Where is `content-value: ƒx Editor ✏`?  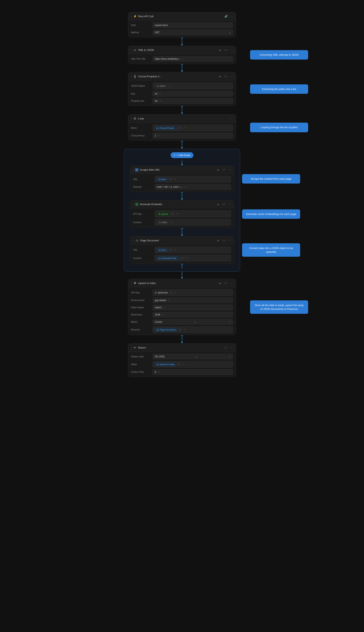
content-value: ƒx Editor ✏ is located at coordinates (193, 222).